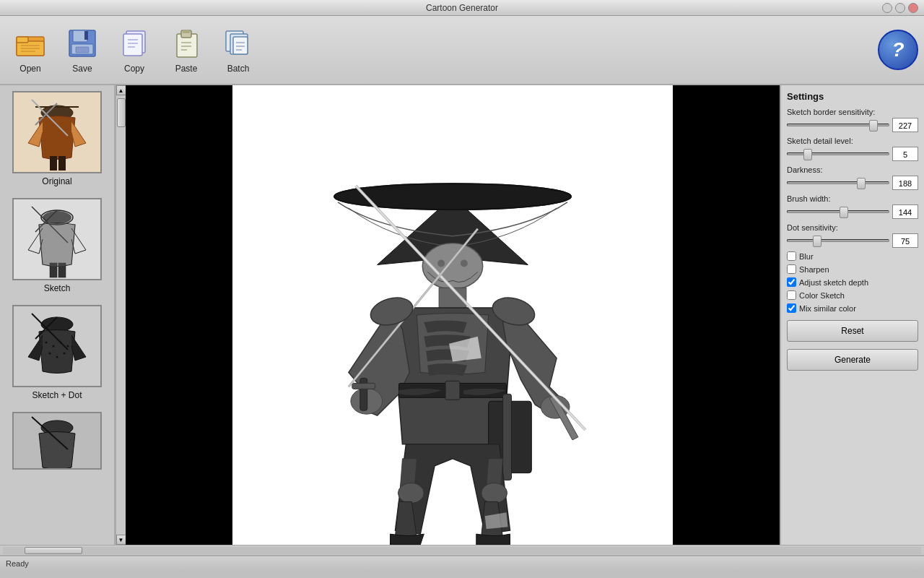 This screenshot has height=578, width=924. Describe the element at coordinates (905, 212) in the screenshot. I see `brush-width-value: 144` at that location.